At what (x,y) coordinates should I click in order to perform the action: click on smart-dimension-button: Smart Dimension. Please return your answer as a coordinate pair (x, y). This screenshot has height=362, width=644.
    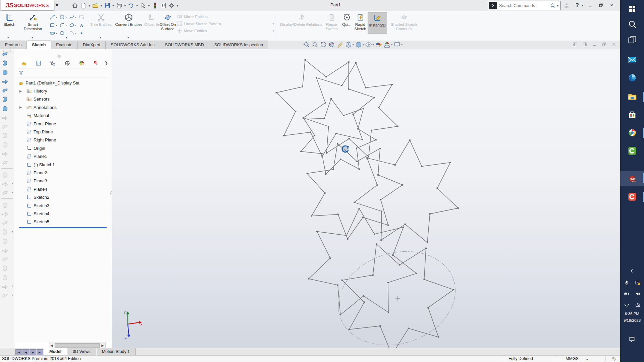
    Looking at the image, I should click on (33, 22).